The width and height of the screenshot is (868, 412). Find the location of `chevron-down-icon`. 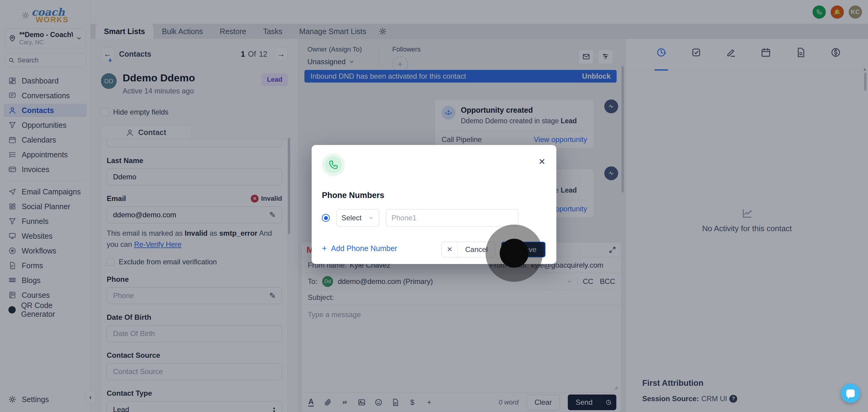

chevron-down-icon is located at coordinates (371, 218).